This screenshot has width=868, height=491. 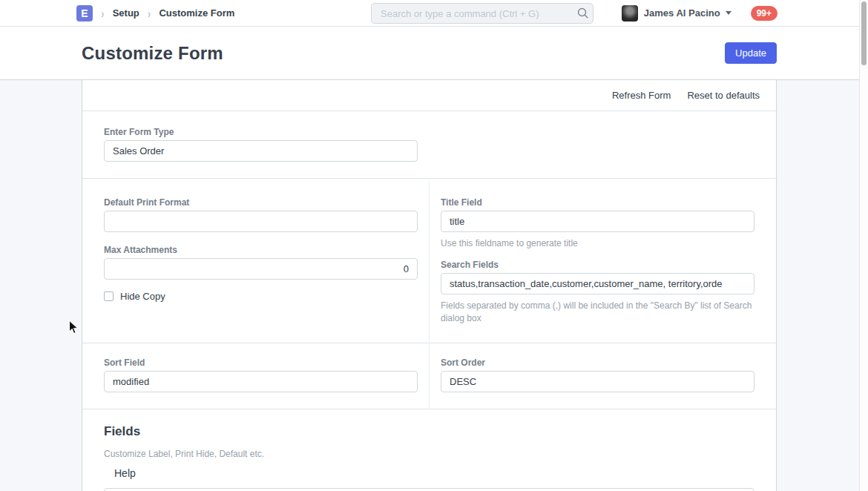 I want to click on app-logo: E, so click(x=85, y=13).